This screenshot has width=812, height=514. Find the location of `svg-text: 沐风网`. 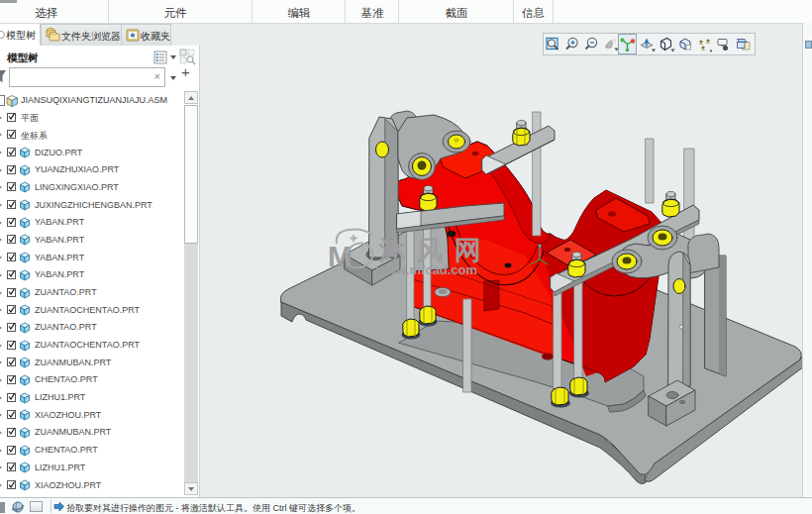

svg-text: 沐风网 is located at coordinates (436, 251).